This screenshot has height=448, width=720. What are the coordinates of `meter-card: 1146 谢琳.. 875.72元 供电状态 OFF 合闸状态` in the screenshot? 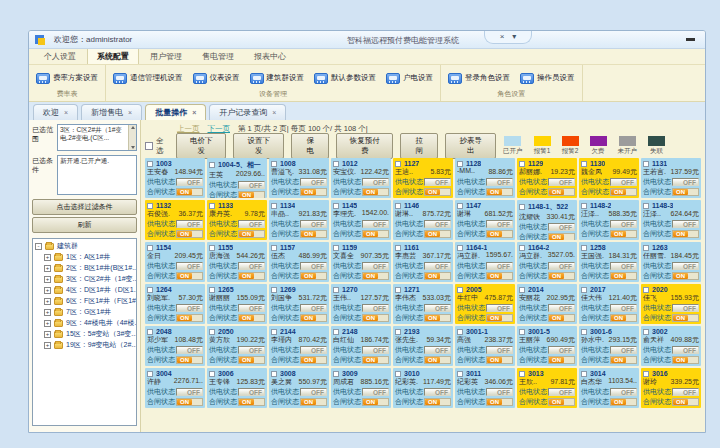 It's located at (423, 220).